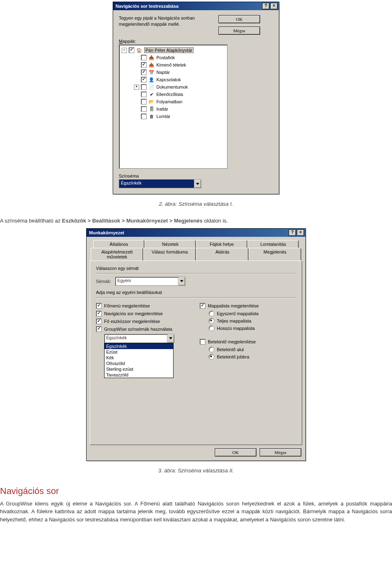 This screenshot has width=392, height=581. What do you see at coordinates (222, 254) in the screenshot?
I see `tab: Aláírás` at bounding box center [222, 254].